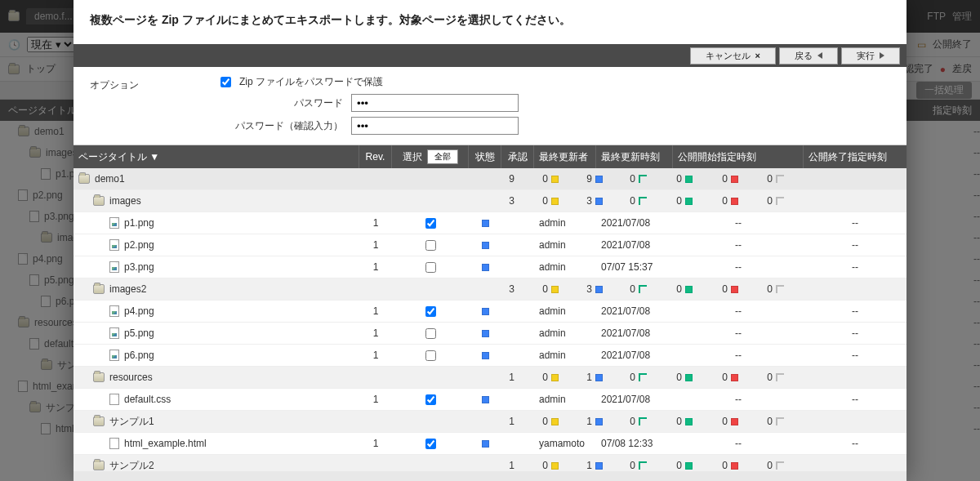  Describe the element at coordinates (216, 157) in the screenshot. I see `col-title: ページタイトル ▼` at that location.